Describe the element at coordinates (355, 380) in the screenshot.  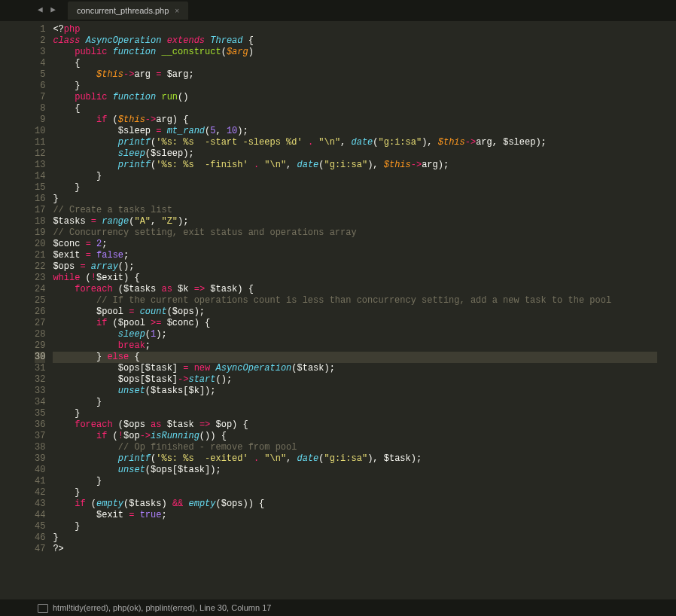
I see `code-line: $ops[$task]->start();` at that location.